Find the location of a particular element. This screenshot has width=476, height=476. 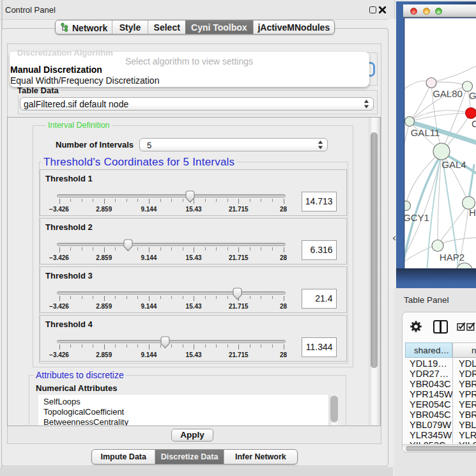

svg-text: H is located at coordinates (473, 212).